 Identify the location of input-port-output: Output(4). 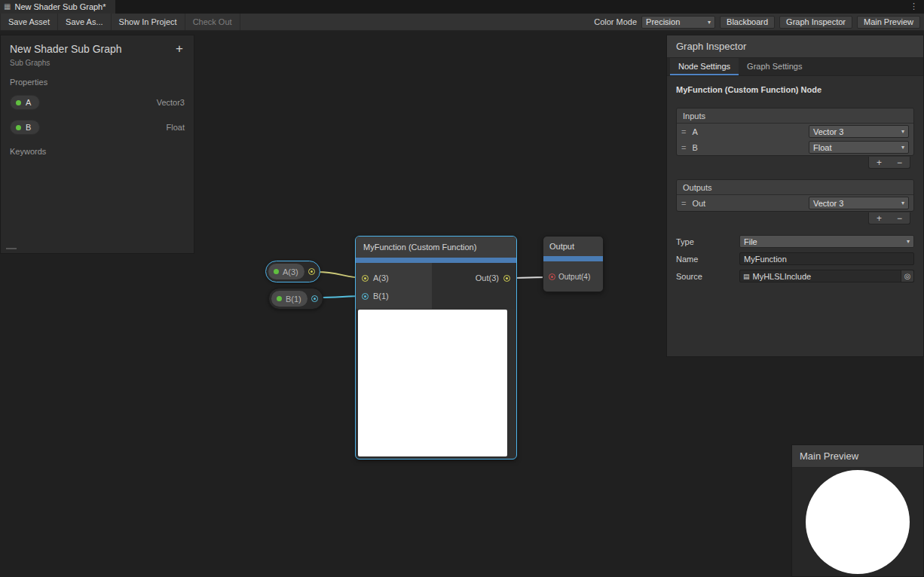
(573, 276).